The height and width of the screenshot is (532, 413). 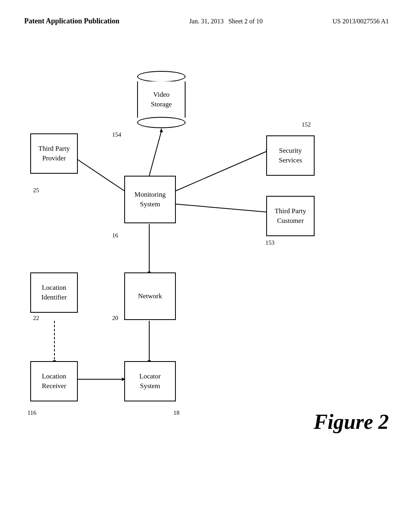 I want to click on location-receiver-label: LocationReceiver, so click(x=54, y=381).